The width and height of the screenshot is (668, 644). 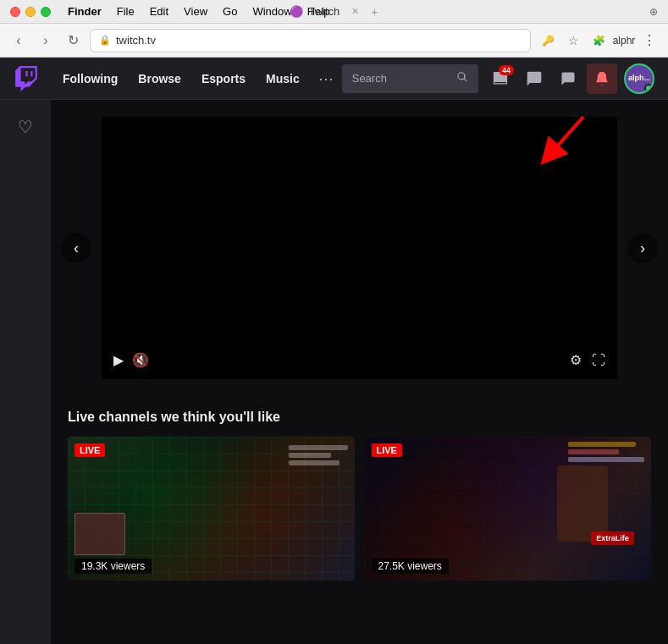 What do you see at coordinates (387, 450) in the screenshot?
I see `live-badge-2: LIVE` at bounding box center [387, 450].